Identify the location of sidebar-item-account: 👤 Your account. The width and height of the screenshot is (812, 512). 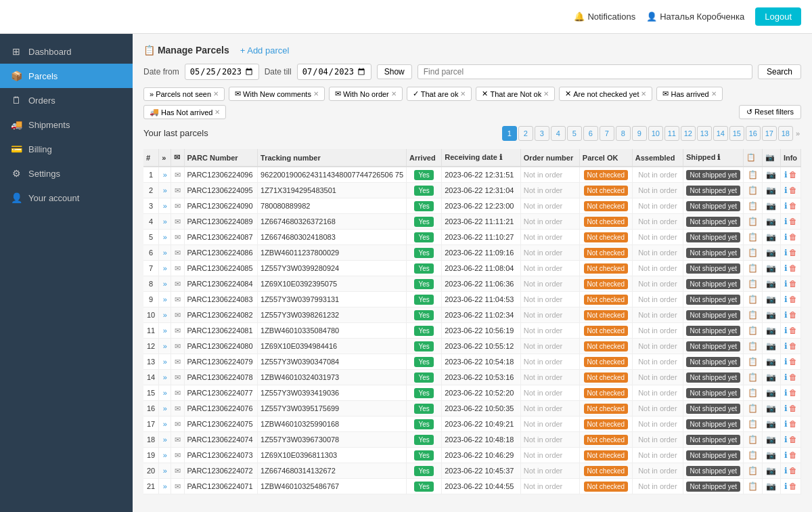
(66, 198).